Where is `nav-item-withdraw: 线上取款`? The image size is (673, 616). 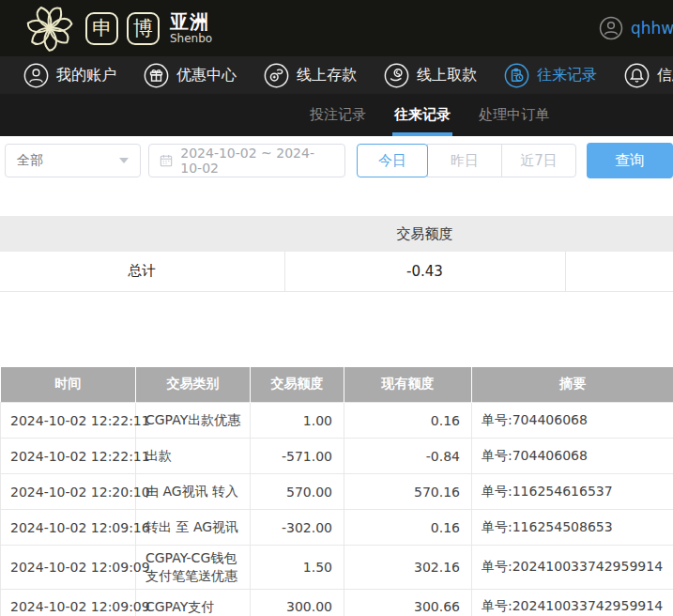 nav-item-withdraw: 线上取款 is located at coordinates (430, 75).